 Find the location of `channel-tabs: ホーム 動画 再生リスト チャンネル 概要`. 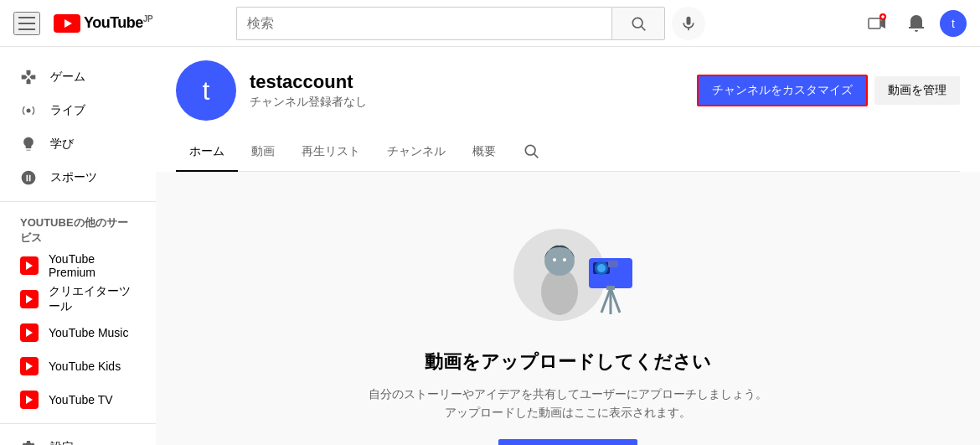

channel-tabs: ホーム 動画 再生リスト チャンネル 概要 is located at coordinates (568, 153).